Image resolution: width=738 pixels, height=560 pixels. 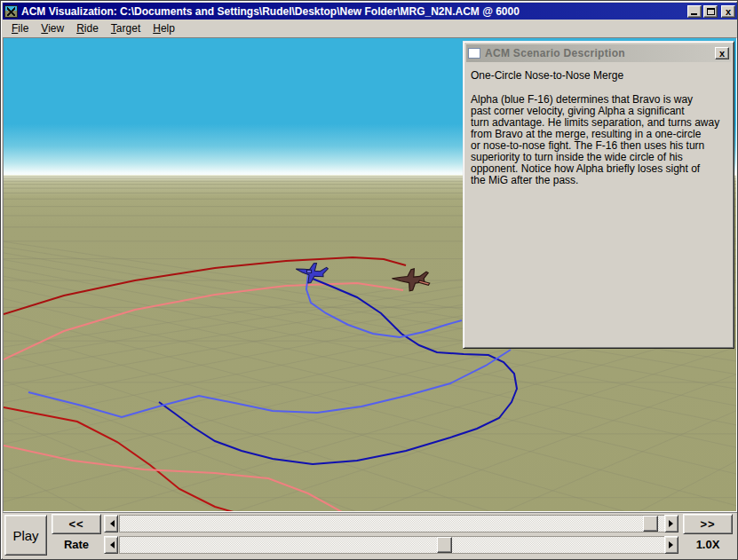 I want to click on menu-bar: File View Ride Target Help, so click(x=369, y=28).